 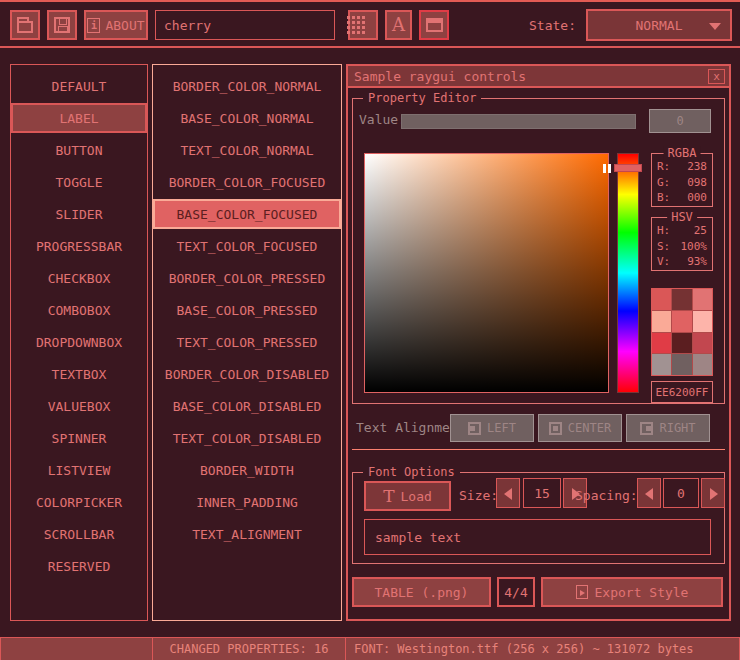 I want to click on size-decrease-button, so click(x=508, y=493).